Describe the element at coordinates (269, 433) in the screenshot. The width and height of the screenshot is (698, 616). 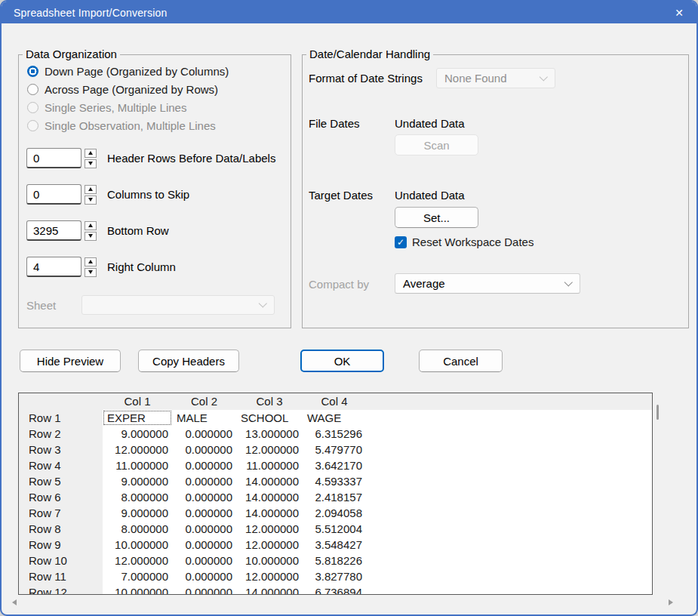
I see `cell: 13.000000` at that location.